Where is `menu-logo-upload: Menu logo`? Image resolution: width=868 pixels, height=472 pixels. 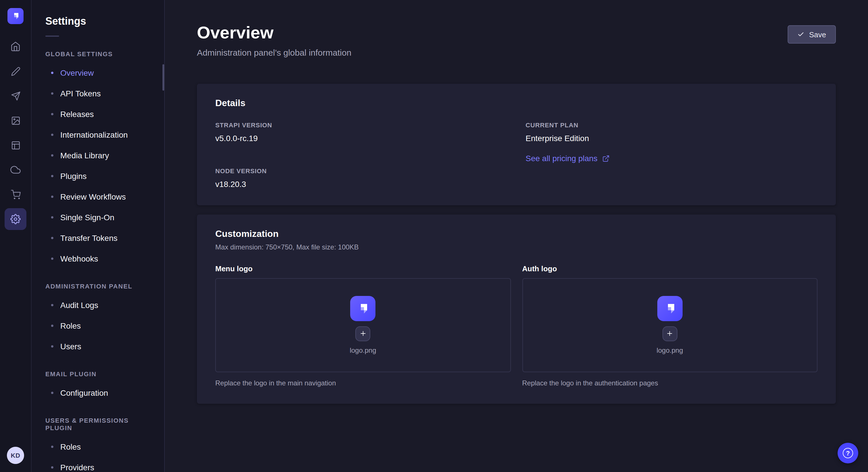 menu-logo-upload: Menu logo is located at coordinates (363, 326).